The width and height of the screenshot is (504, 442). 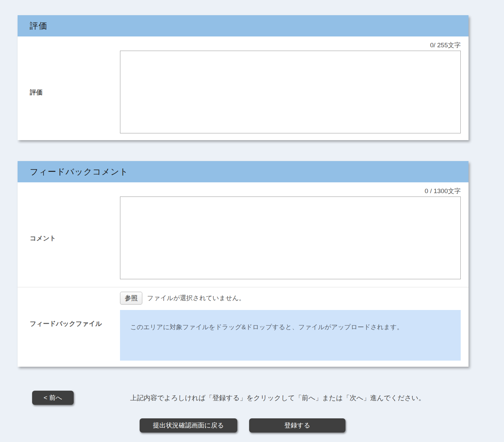 What do you see at coordinates (252, 425) in the screenshot?
I see `actions-row: 提出状況確認画面に戻る 登録する` at bounding box center [252, 425].